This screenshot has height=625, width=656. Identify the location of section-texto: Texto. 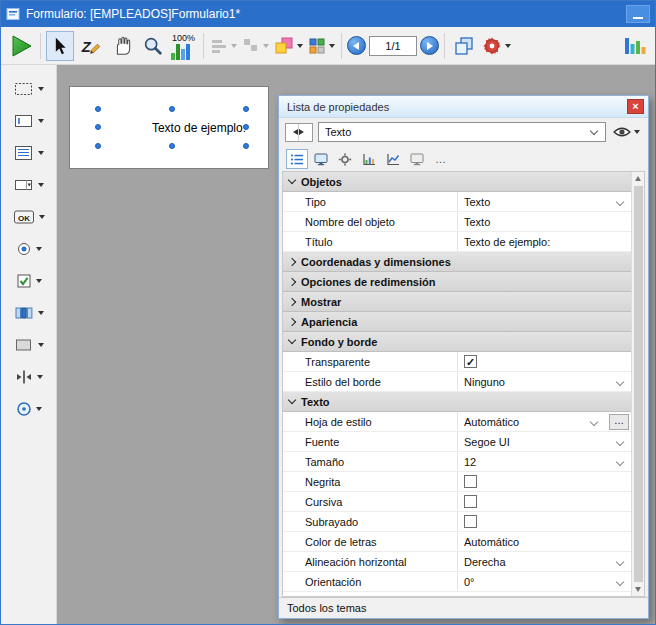
(457, 402).